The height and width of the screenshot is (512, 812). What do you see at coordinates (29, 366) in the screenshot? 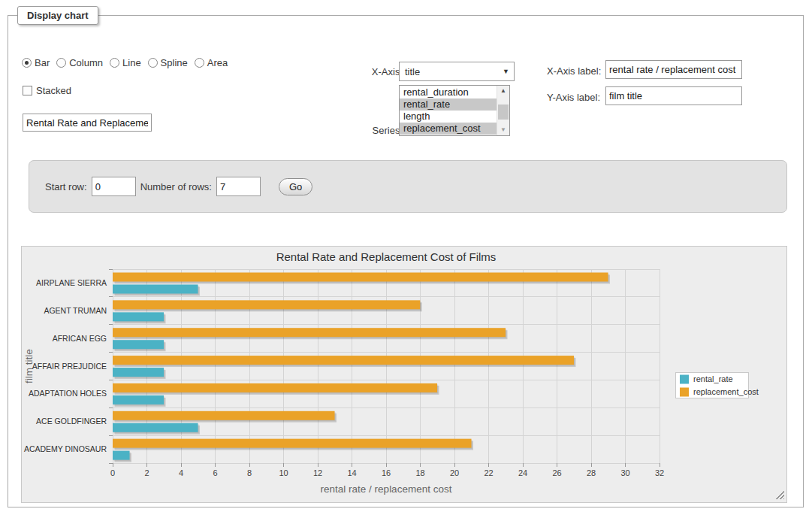
I see `y-axis-title: film title` at bounding box center [29, 366].